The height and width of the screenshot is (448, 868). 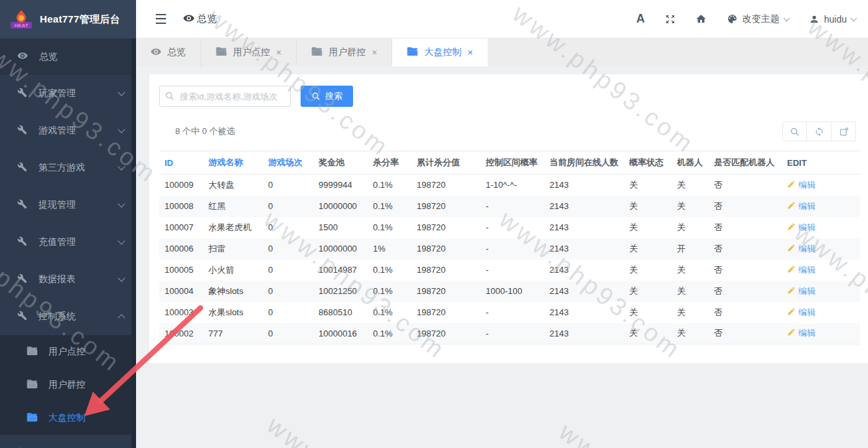 I want to click on cell: 1000-100, so click(x=512, y=291).